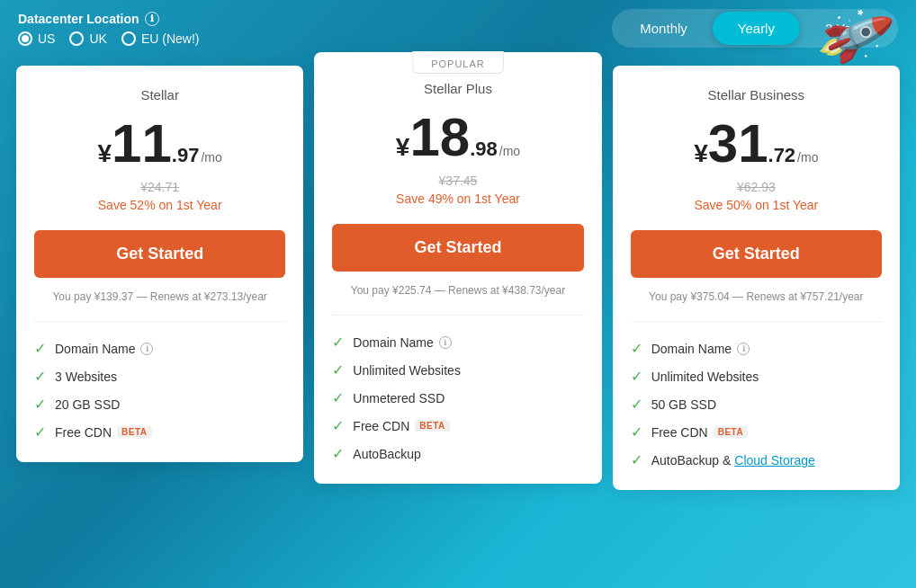 Image resolution: width=916 pixels, height=588 pixels. What do you see at coordinates (134, 432) in the screenshot?
I see `stellar-cdn-beta: BETA` at bounding box center [134, 432].